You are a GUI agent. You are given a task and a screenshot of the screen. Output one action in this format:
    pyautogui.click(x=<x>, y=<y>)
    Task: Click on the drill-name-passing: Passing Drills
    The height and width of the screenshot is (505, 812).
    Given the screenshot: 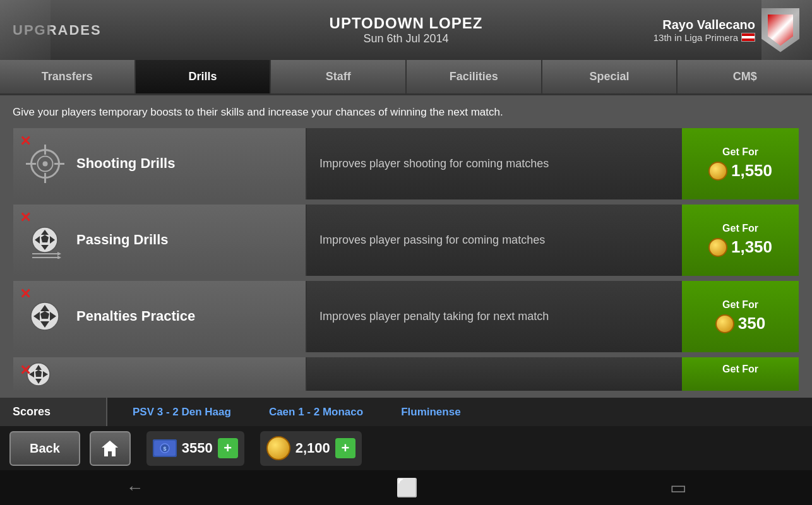 What is the action you would take?
    pyautogui.click(x=122, y=240)
    